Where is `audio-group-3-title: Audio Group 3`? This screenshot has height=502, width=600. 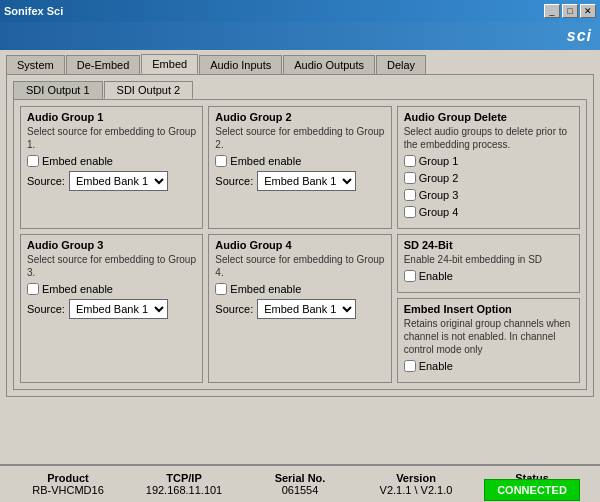 audio-group-3-title: Audio Group 3 is located at coordinates (112, 245).